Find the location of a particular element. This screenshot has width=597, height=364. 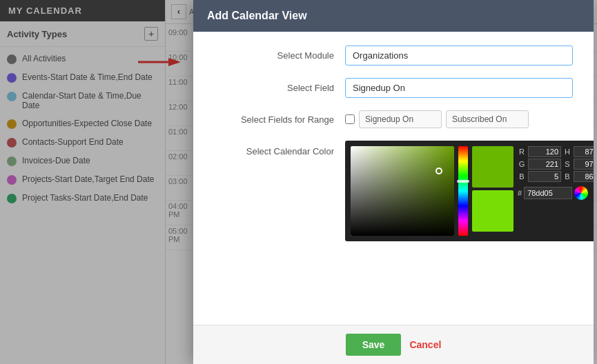

hex-label: # is located at coordinates (520, 193).